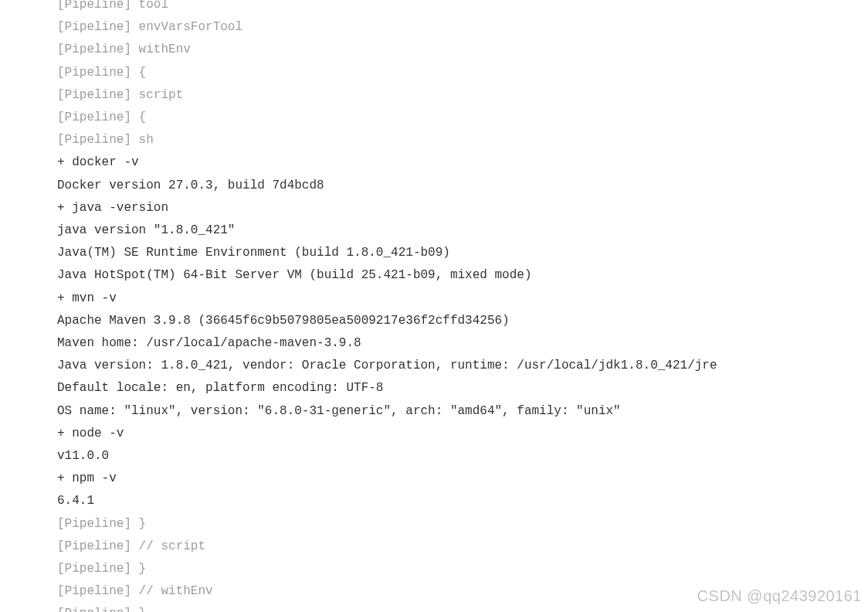 The height and width of the screenshot is (612, 868). What do you see at coordinates (463, 209) in the screenshot?
I see `shell-output-line: + java -version` at bounding box center [463, 209].